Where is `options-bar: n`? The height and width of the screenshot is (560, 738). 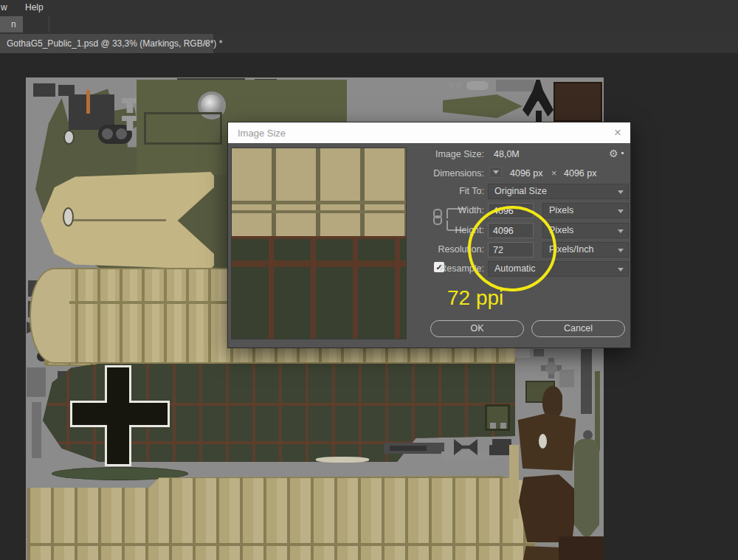
options-bar: n is located at coordinates (369, 24).